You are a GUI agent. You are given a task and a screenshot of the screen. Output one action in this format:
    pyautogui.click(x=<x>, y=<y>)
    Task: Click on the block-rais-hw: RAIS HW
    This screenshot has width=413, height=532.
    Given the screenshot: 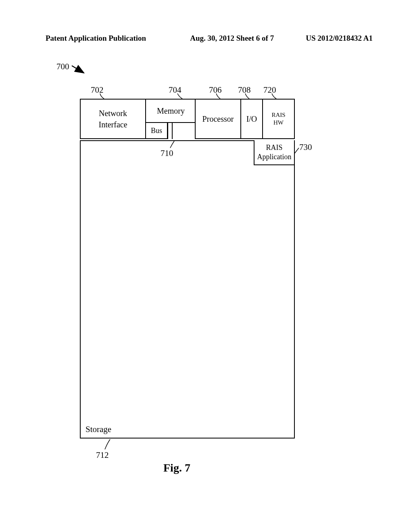 What is the action you would take?
    pyautogui.click(x=278, y=119)
    